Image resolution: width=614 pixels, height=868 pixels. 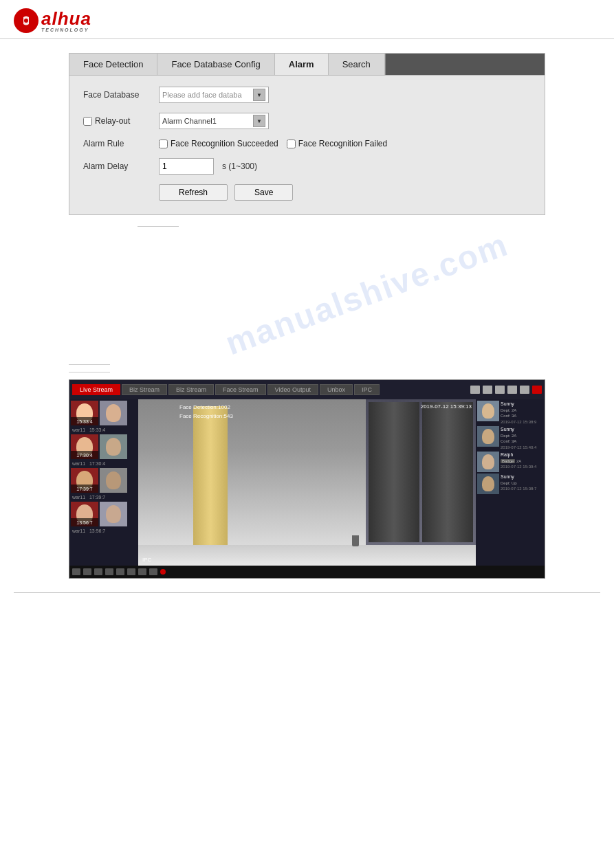 What do you see at coordinates (367, 390) in the screenshot?
I see `sw-tab-ipc: IPC` at bounding box center [367, 390].